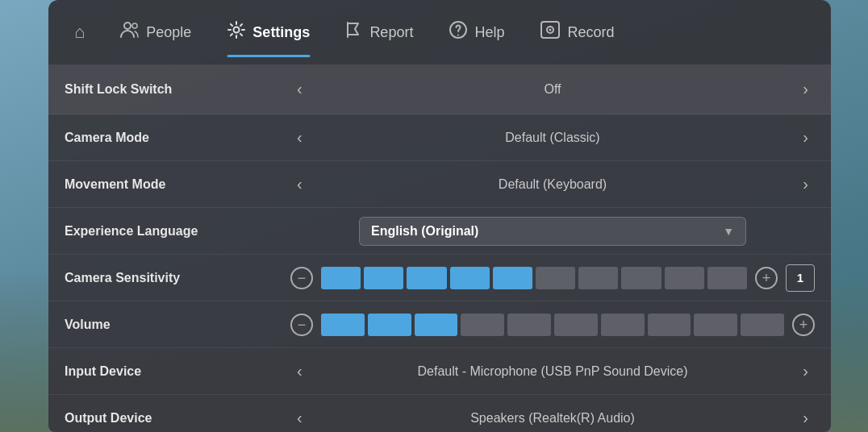  I want to click on help-icon, so click(458, 32).